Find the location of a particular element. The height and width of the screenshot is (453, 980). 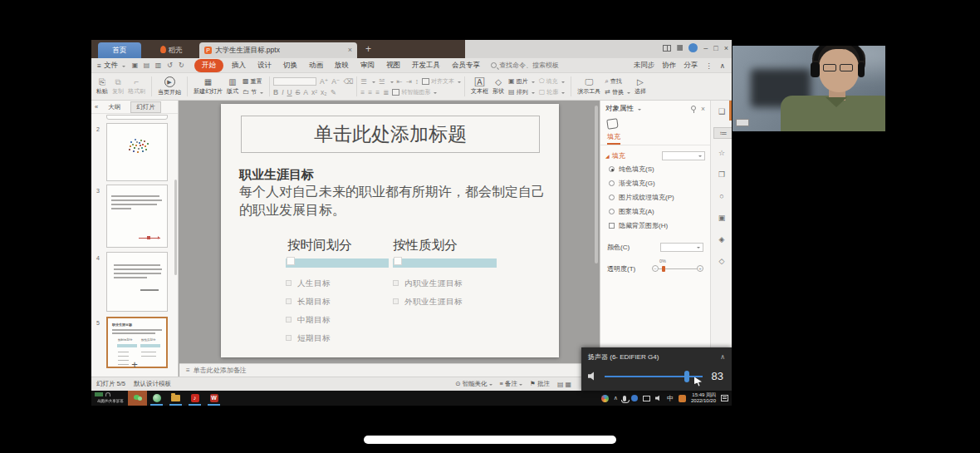

close-tab-icon: × is located at coordinates (350, 50).